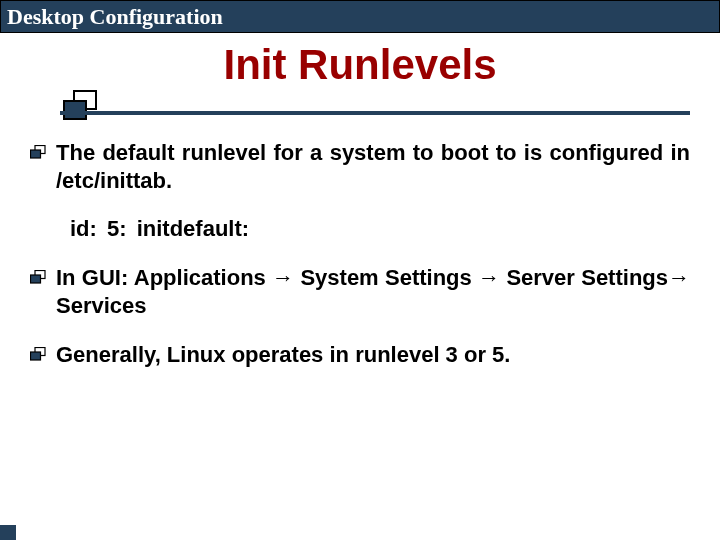  Describe the element at coordinates (360, 355) in the screenshot. I see `bullet-item: Generally, Linux operates in runlevel 3 …` at that location.